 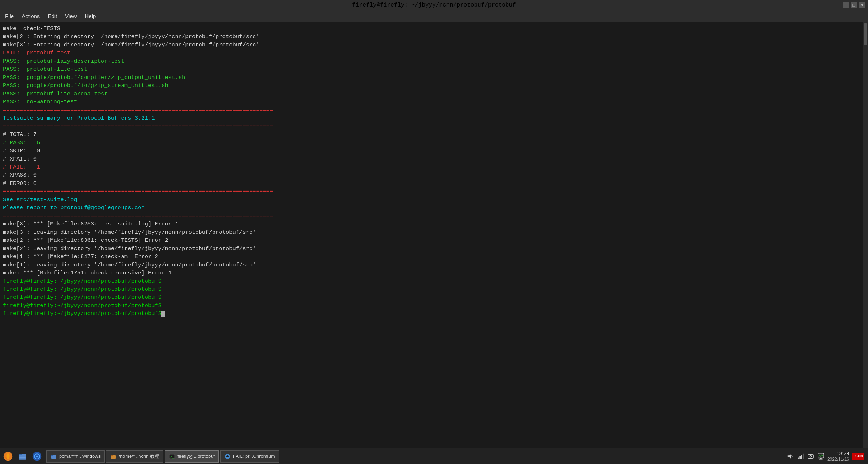 What do you see at coordinates (434, 86) in the screenshot?
I see `terminal-line: PASS: google/protobuf/io/gzip_stream_uni…` at bounding box center [434, 86].